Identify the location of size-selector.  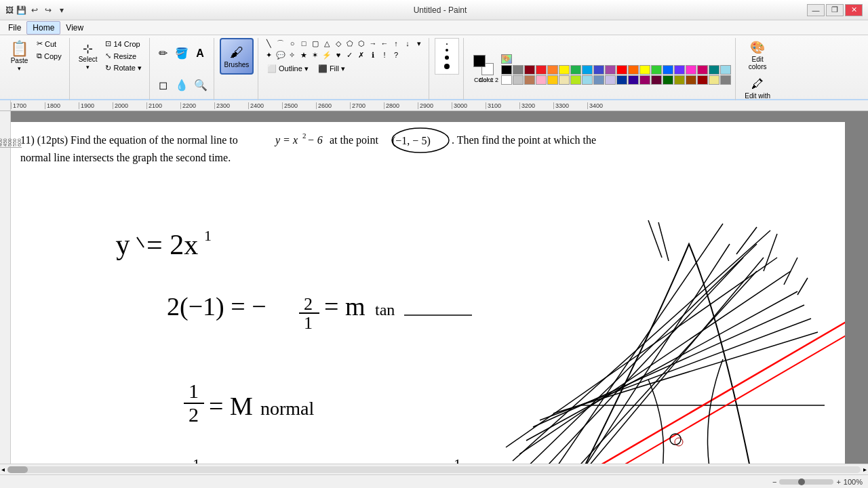
(447, 56).